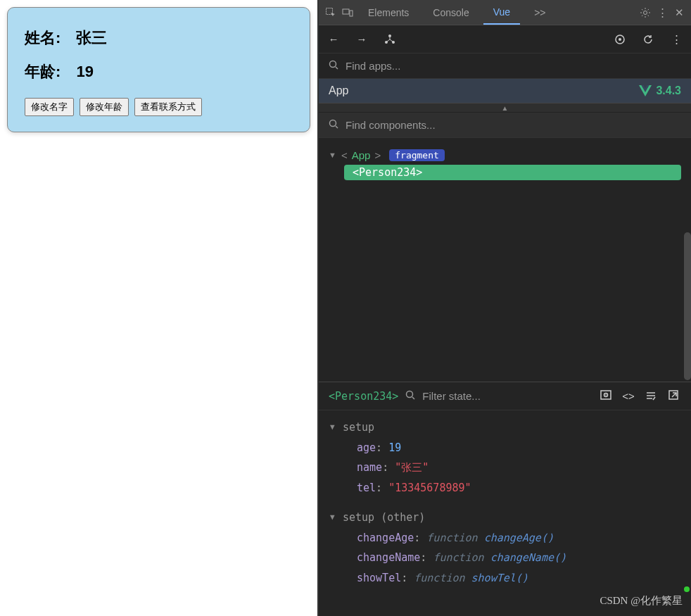  I want to click on fn-changeName: changeName: function changeName(), so click(505, 558).